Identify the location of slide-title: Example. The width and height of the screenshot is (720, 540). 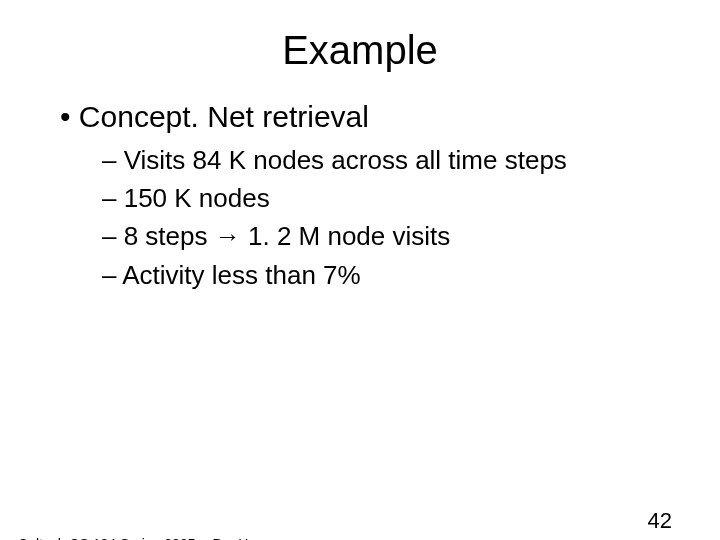
(360, 50).